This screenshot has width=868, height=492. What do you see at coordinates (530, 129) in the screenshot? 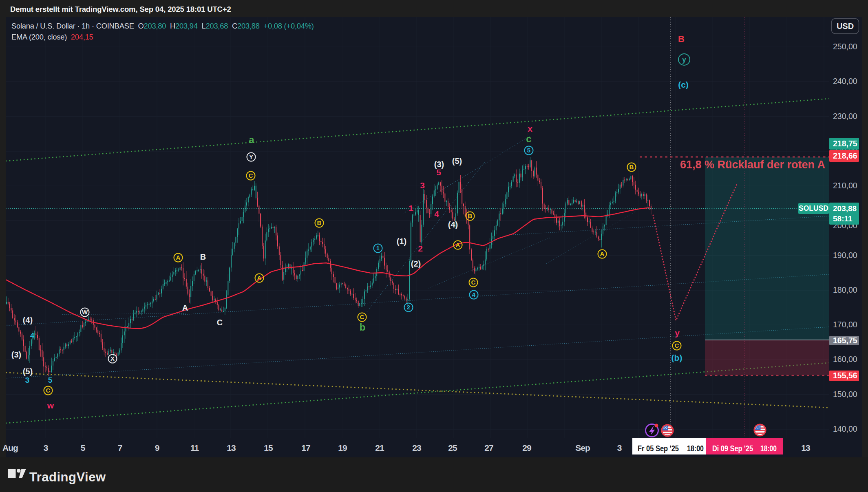
I see `svg-text: x` at bounding box center [530, 129].